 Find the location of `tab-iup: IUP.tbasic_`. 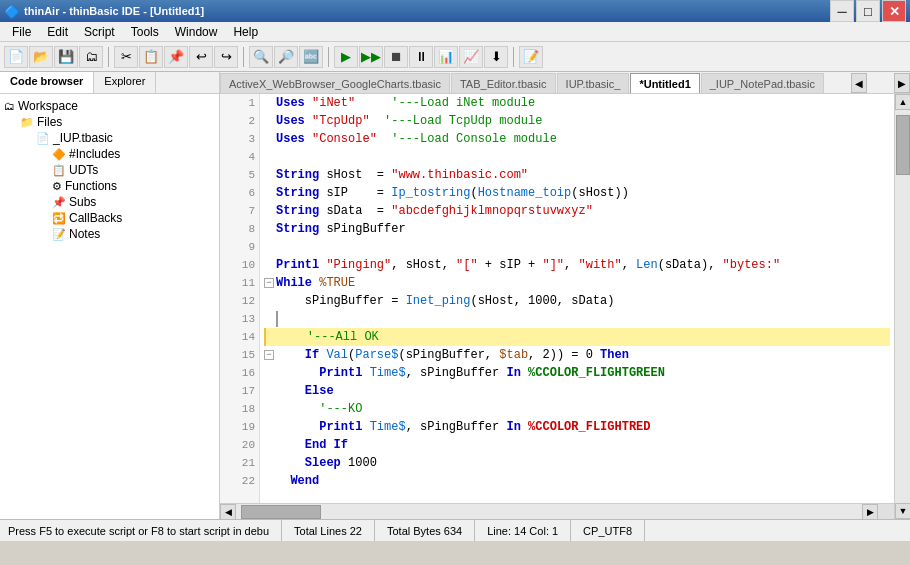

tab-iup: IUP.tbasic_ is located at coordinates (594, 83).